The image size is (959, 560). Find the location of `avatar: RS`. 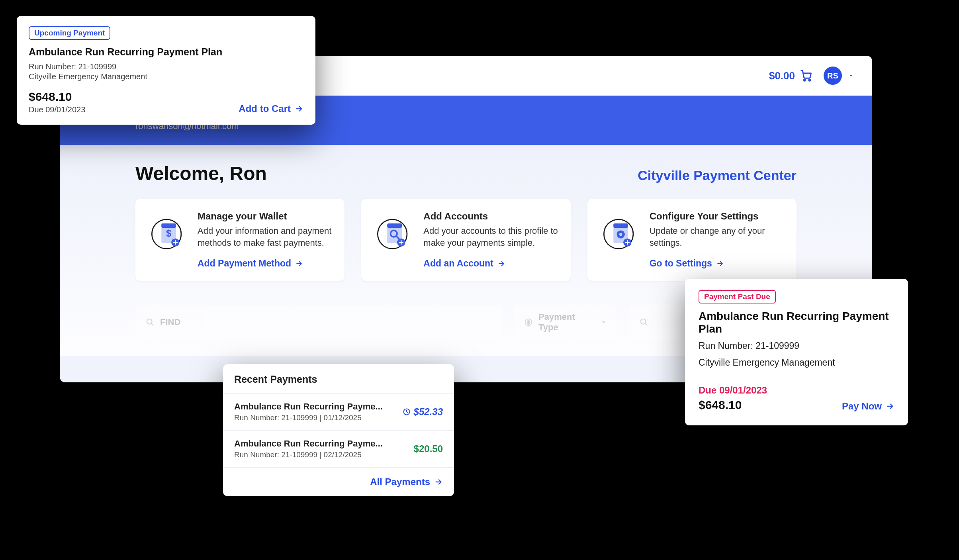

avatar: RS is located at coordinates (833, 76).